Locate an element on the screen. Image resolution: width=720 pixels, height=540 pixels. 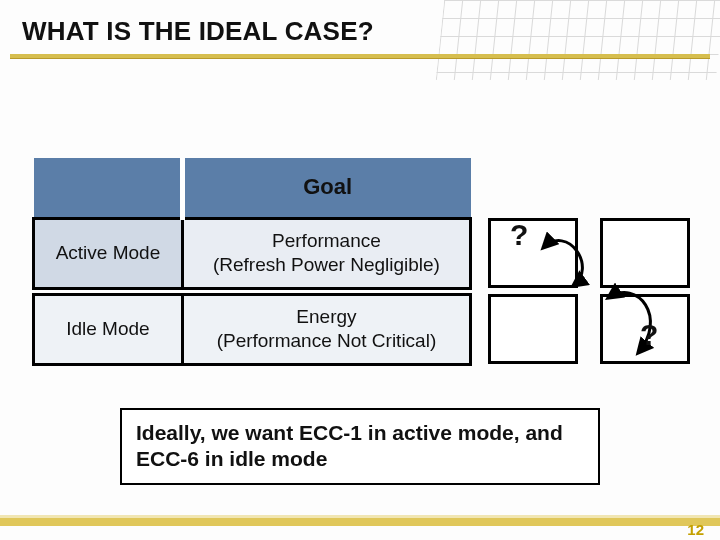
table-header-row: Goal is located at coordinates (252, 188).